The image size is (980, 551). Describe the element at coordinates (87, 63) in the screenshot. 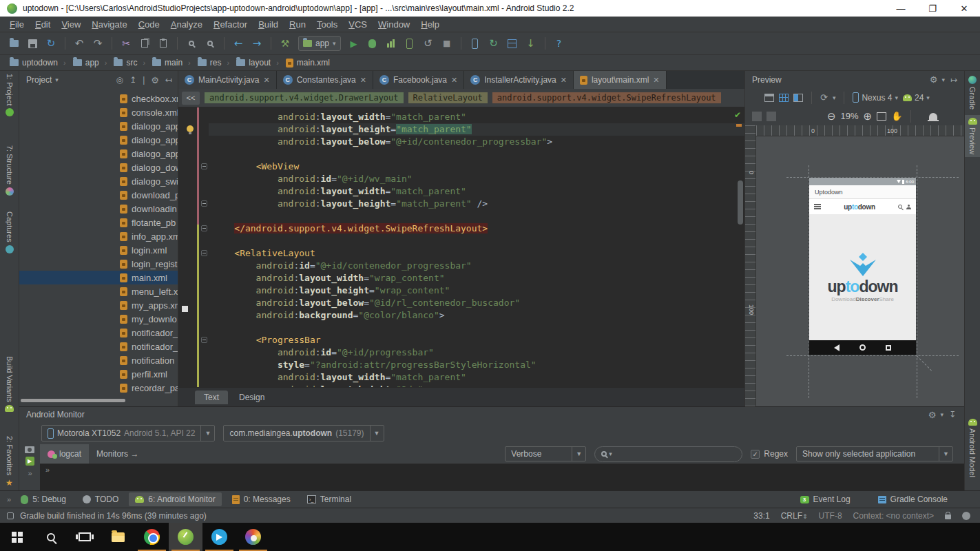

I see `breadcrumb-item-app: app` at that location.